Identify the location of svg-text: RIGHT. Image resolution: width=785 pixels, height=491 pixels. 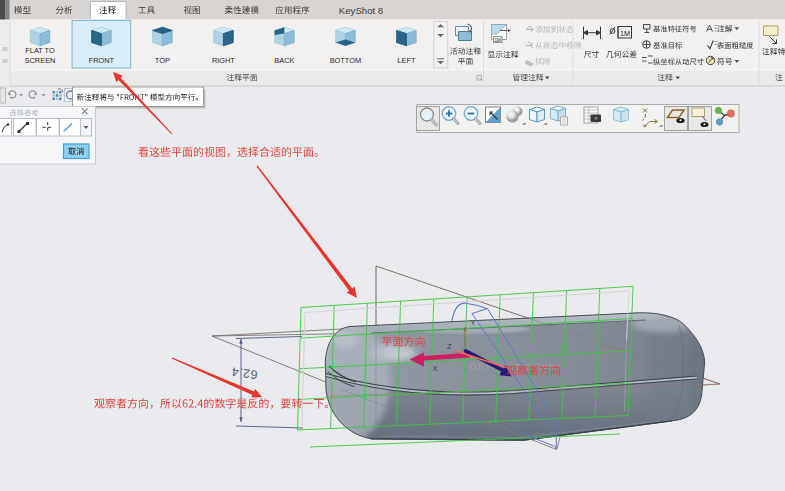
(224, 60).